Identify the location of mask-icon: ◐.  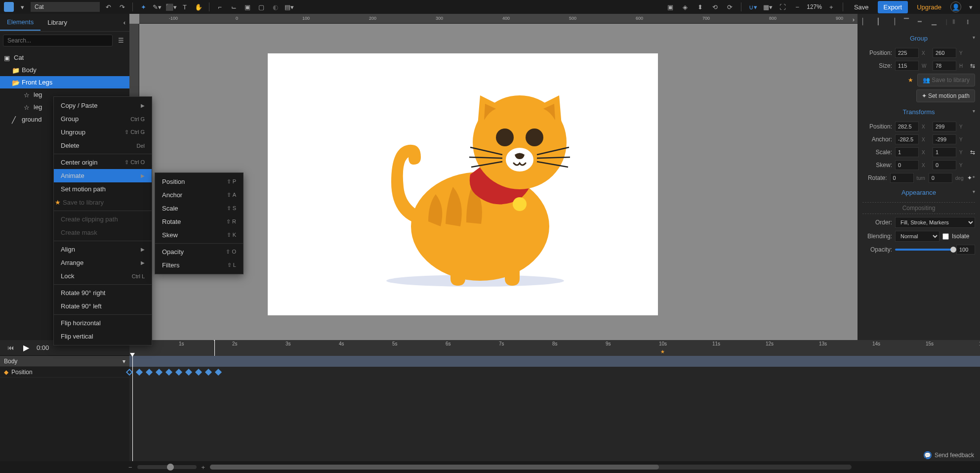
(275, 7).